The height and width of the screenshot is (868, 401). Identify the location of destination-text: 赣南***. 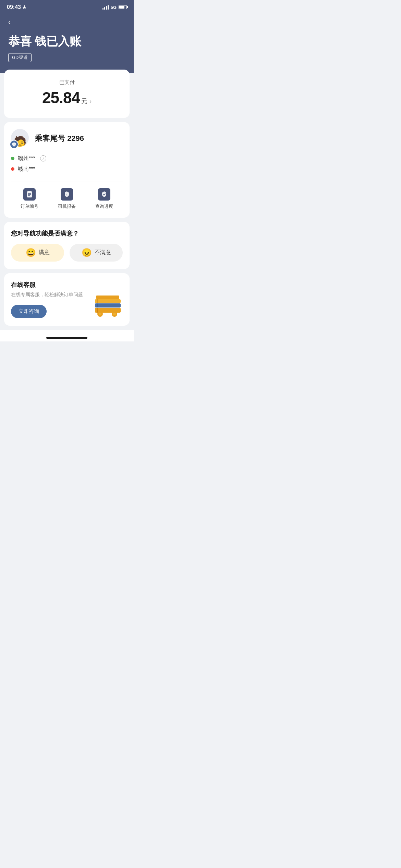
(27, 169).